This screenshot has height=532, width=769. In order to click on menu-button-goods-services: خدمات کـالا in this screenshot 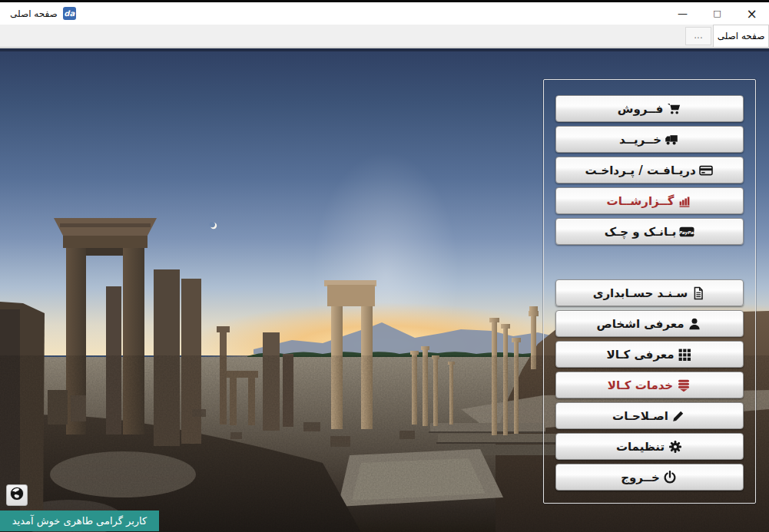, I will do `click(650, 385)`.